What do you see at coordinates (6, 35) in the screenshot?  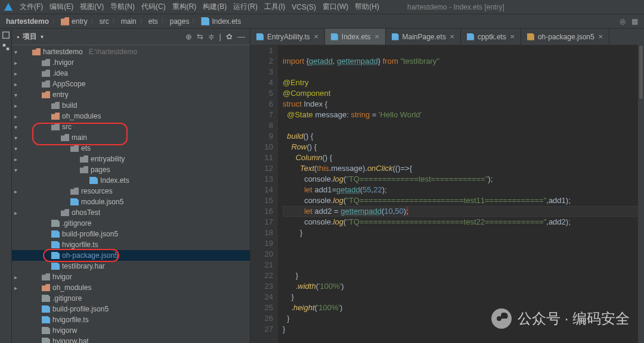 I see `project-tool-icon` at bounding box center [6, 35].